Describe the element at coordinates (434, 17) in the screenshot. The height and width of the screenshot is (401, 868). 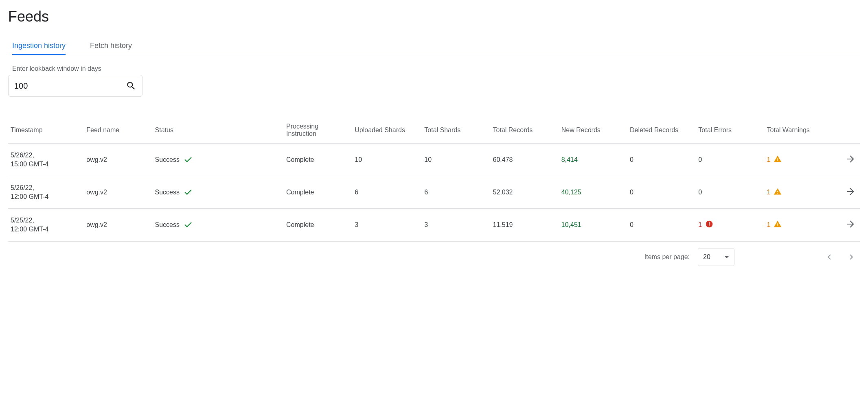
I see `page-title: Feeds` at that location.